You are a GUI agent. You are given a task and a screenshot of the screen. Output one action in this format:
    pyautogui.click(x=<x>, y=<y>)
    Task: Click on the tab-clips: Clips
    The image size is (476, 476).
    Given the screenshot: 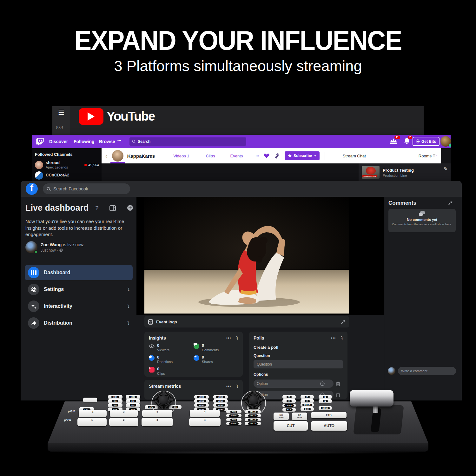 What is the action you would take?
    pyautogui.click(x=211, y=156)
    